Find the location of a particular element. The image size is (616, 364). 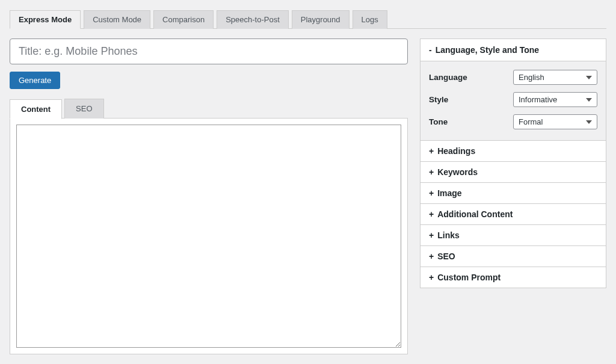

panel-label: Custom Prompt is located at coordinates (469, 277).